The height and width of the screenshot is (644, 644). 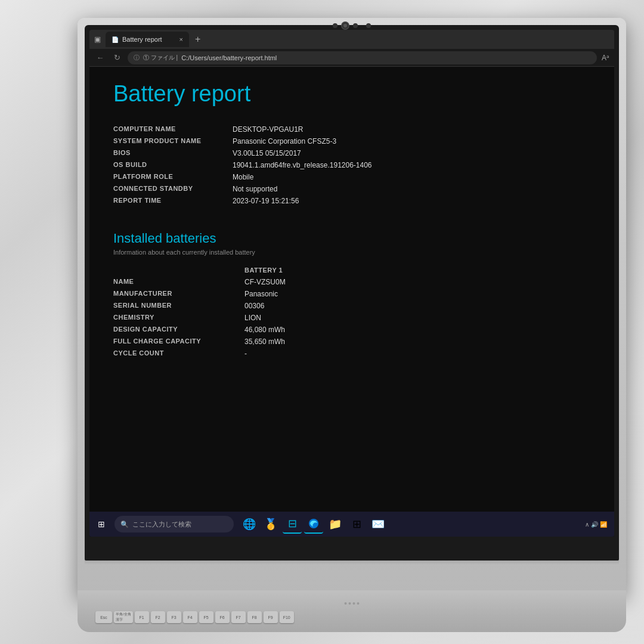 What do you see at coordinates (352, 189) in the screenshot?
I see `info-row-connected-standby: CONNECTED STANDBY Not supported` at bounding box center [352, 189].